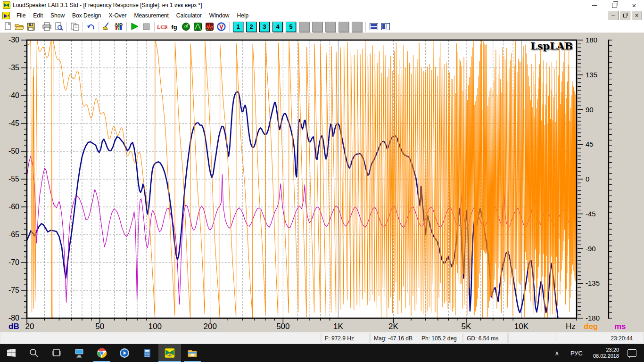  What do you see at coordinates (635, 6) in the screenshot?
I see `close-icon: ×` at bounding box center [635, 6].